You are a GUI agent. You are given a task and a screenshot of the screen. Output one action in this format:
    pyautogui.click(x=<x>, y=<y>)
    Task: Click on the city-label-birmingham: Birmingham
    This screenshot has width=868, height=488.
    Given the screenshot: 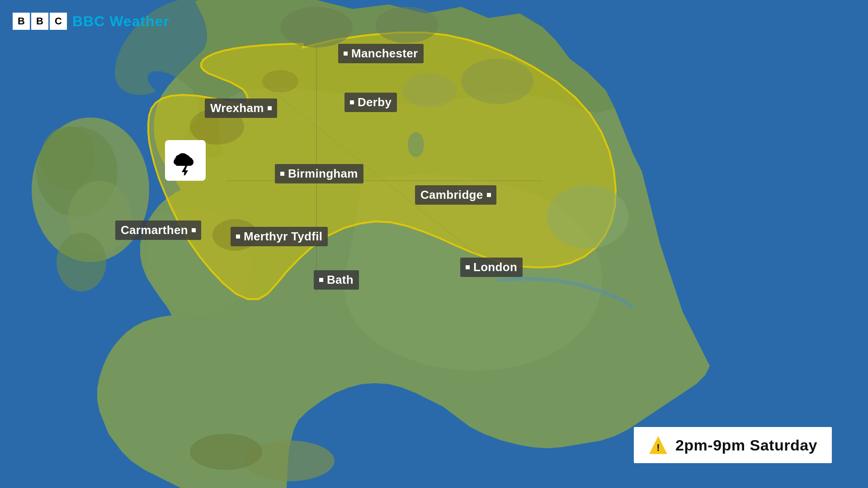 What is the action you would take?
    pyautogui.click(x=319, y=174)
    